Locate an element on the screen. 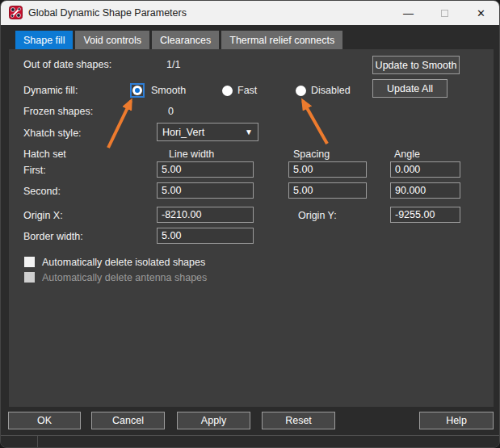 This screenshot has height=448, width=500. tab-shape-fill: Shape fill is located at coordinates (44, 40).